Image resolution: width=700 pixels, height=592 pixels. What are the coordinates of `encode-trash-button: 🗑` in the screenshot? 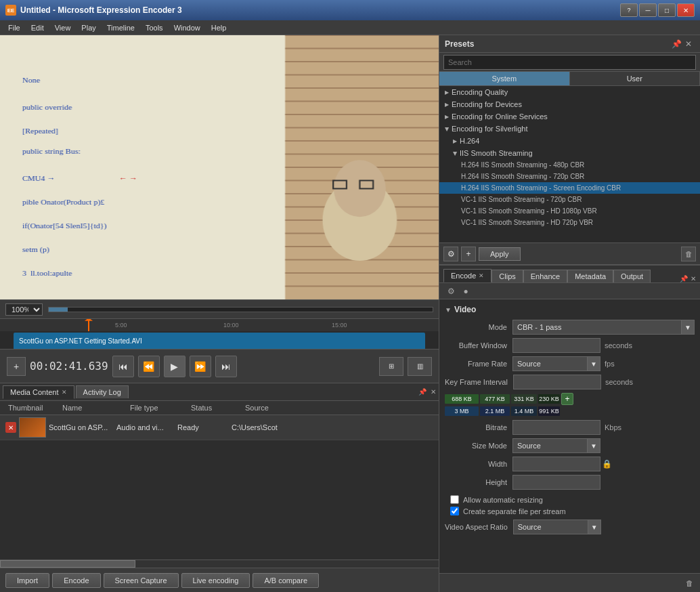 It's located at (689, 583).